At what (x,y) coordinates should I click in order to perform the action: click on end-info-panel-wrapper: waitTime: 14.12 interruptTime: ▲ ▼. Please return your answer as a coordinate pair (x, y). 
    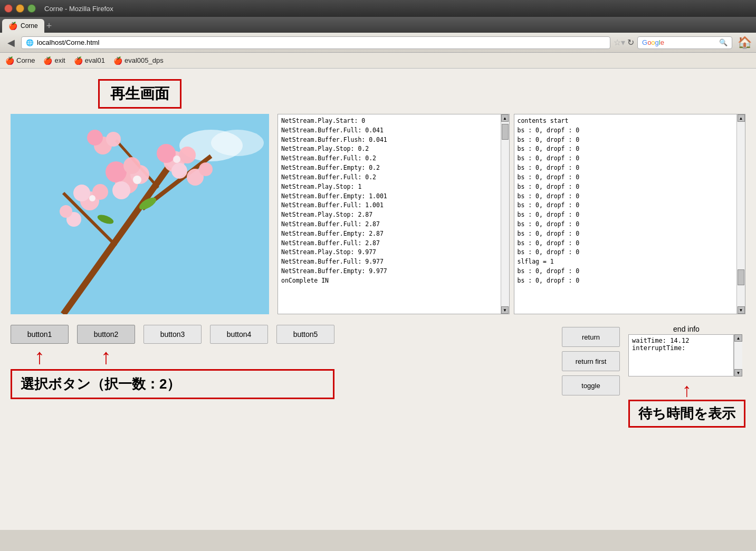
    Looking at the image, I should click on (685, 355).